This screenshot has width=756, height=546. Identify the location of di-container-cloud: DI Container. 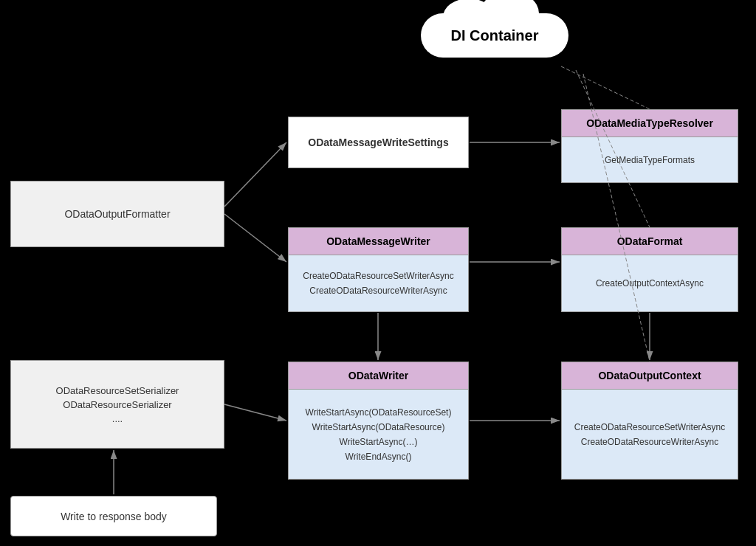
(495, 35).